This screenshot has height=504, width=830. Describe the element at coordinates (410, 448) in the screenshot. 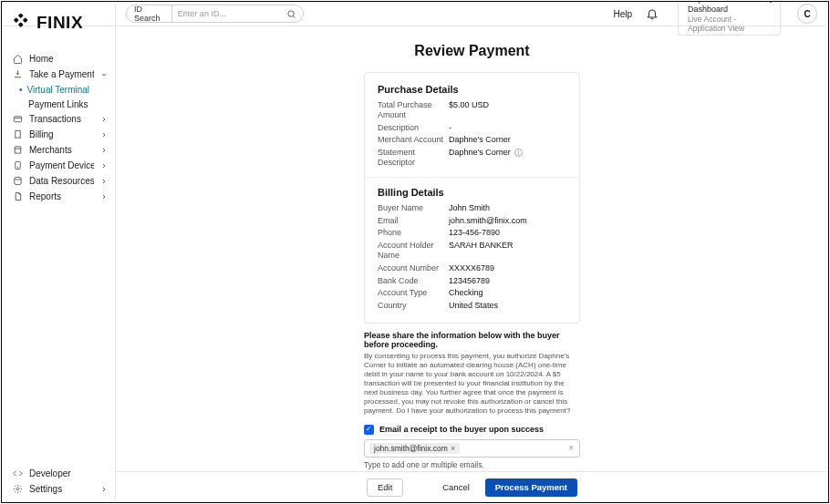

I see `email-chip-text: john.smith@finix.com` at that location.